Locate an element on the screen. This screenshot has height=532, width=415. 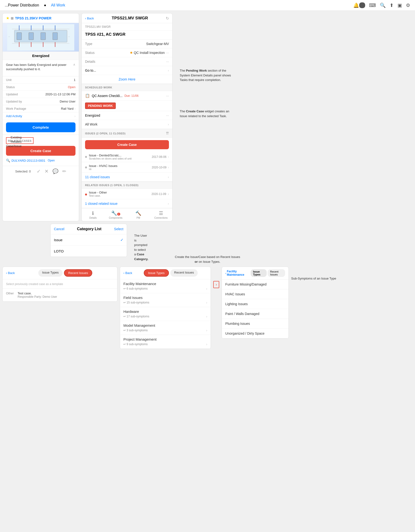
sub-item-unorganized: Unorganized / Dirty Space is located at coordinates (255, 333).